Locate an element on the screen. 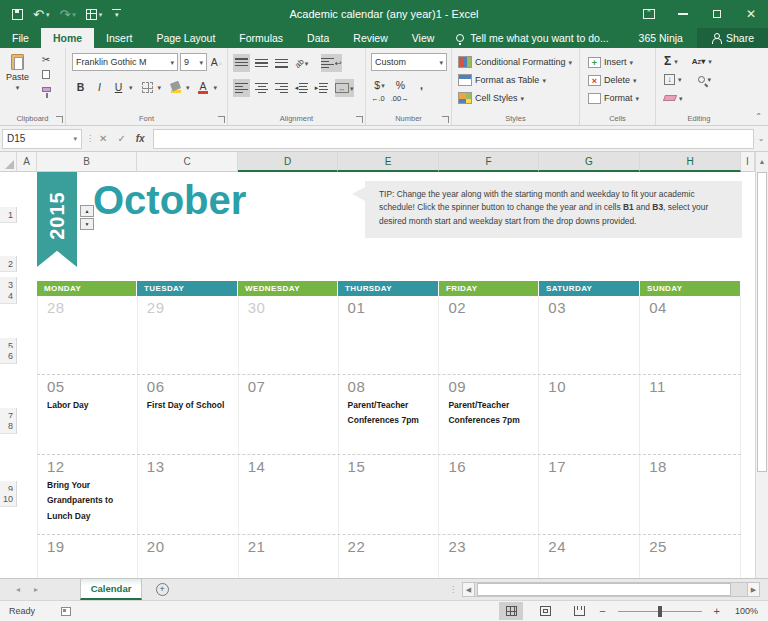 The height and width of the screenshot is (621, 768). scroll-left-icon: ◀ is located at coordinates (468, 590).